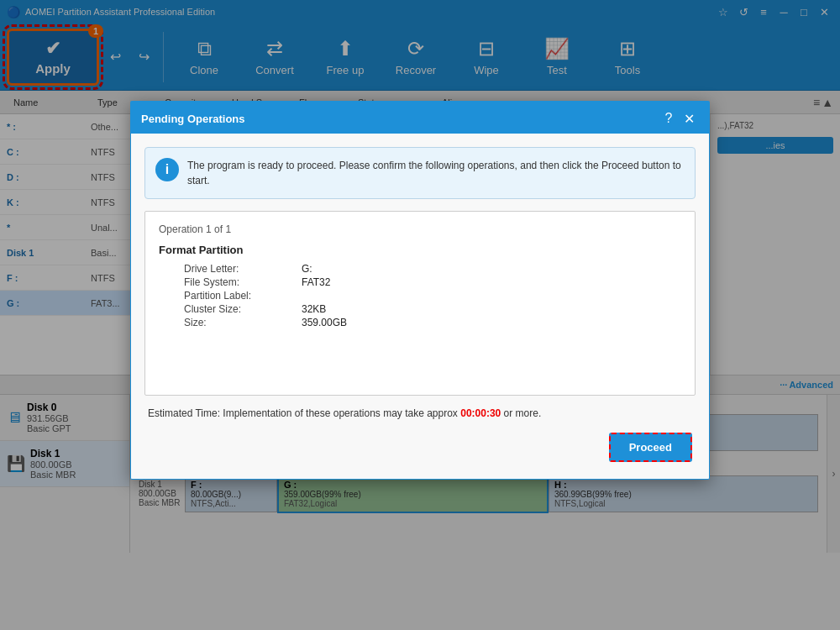  Describe the element at coordinates (491, 309) in the screenshot. I see `cluster-size-value: 32KB` at that location.